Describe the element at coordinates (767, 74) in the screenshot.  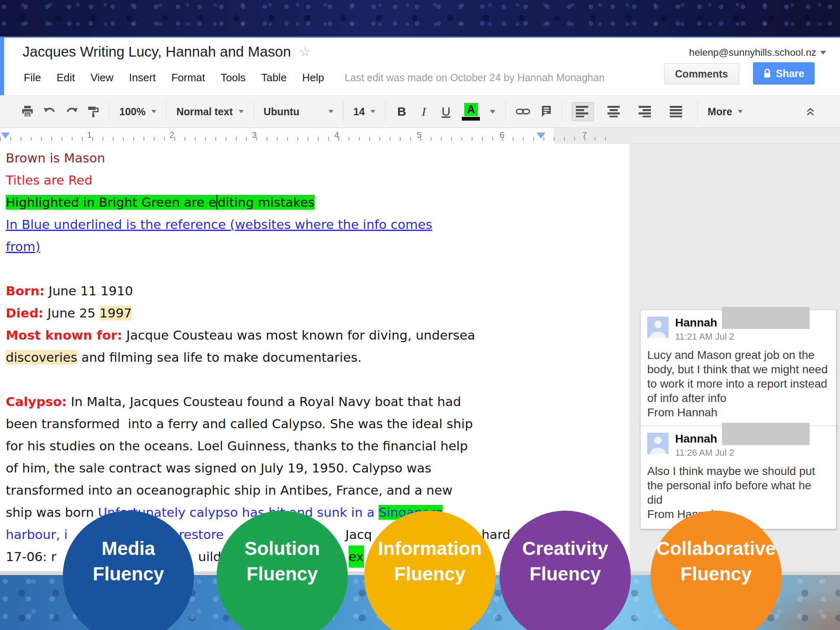
I see `lock-icon` at that location.